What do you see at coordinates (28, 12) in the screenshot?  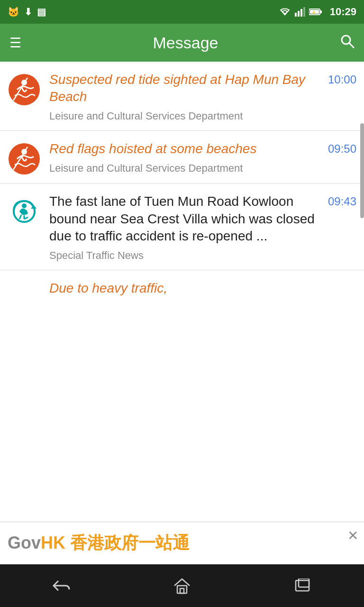 I see `download-icon: ⬇` at bounding box center [28, 12].